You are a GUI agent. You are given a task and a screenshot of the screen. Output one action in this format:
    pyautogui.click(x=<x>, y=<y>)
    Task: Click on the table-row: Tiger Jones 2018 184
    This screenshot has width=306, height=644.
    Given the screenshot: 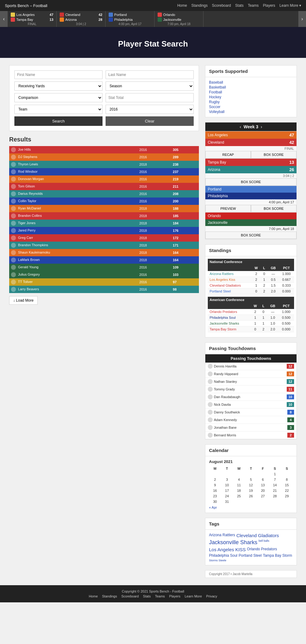 What is the action you would take?
    pyautogui.click(x=104, y=223)
    